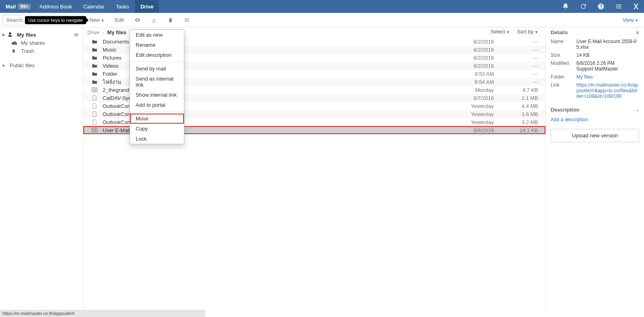  What do you see at coordinates (500, 31) in the screenshot?
I see `select-dropdown: Select` at bounding box center [500, 31].